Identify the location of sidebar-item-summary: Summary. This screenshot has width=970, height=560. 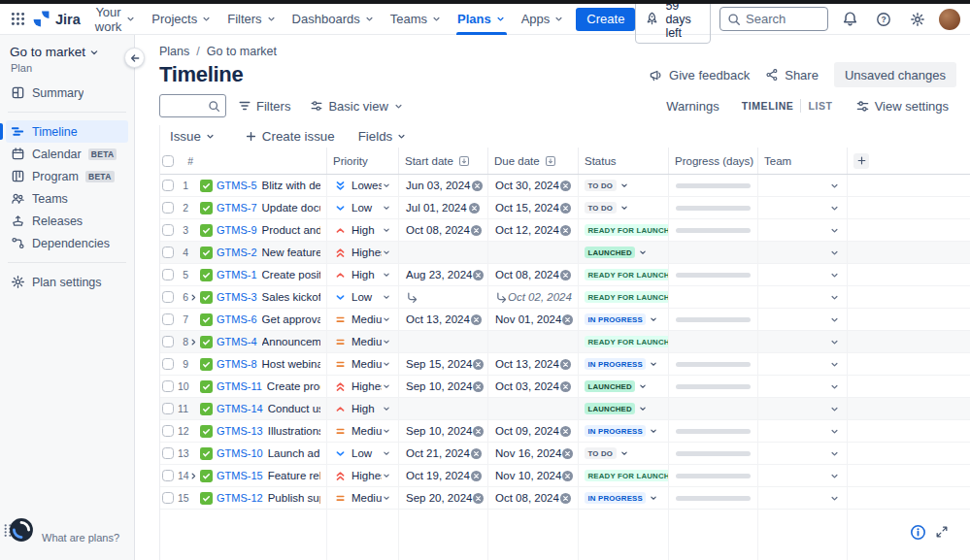
(67, 93).